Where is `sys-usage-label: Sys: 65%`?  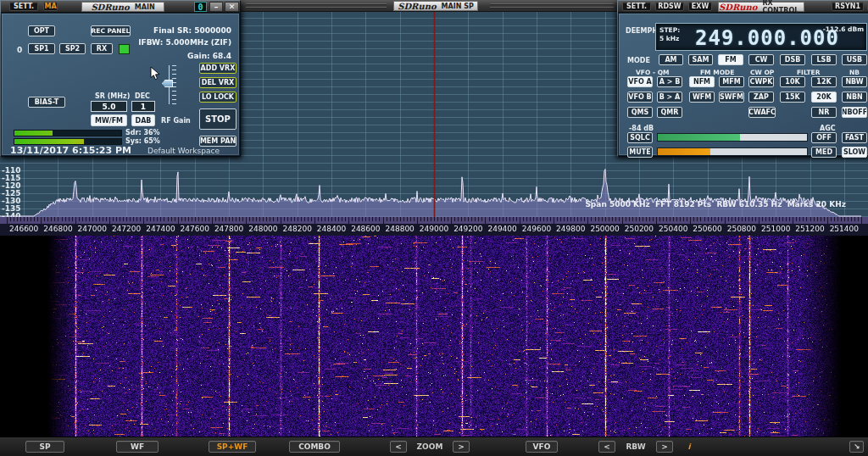 sys-usage-label: Sys: 65% is located at coordinates (142, 141).